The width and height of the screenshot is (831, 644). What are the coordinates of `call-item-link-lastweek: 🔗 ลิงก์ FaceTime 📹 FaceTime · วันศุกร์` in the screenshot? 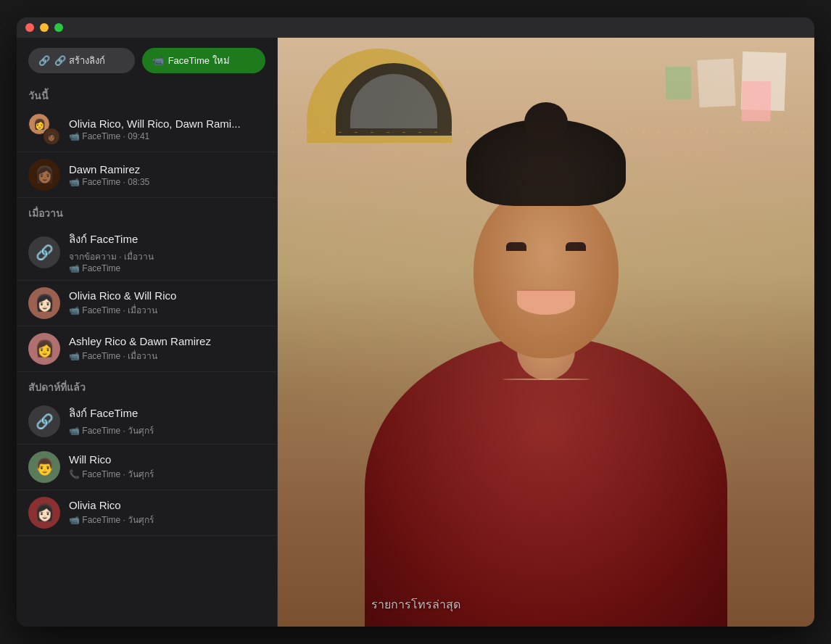 It's located at (146, 421).